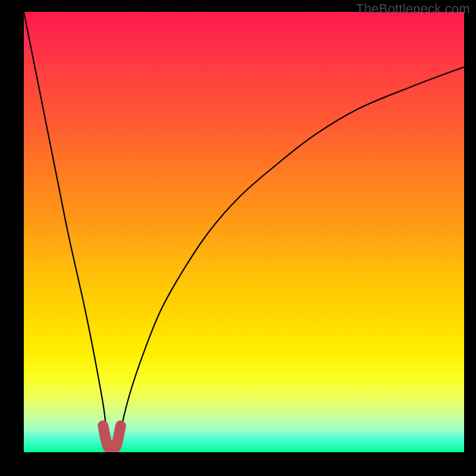 This screenshot has height=476, width=476. I want to click on marker-line, so click(112, 438).